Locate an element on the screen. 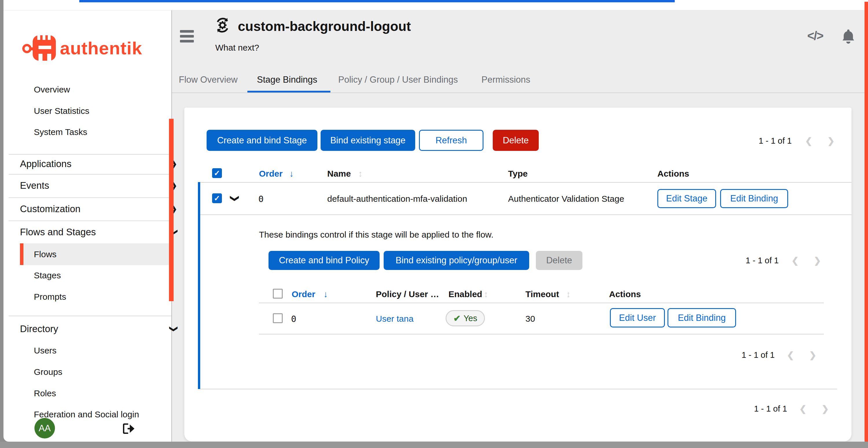 The image size is (868, 448). enabled-badge-label: Yes is located at coordinates (470, 318).